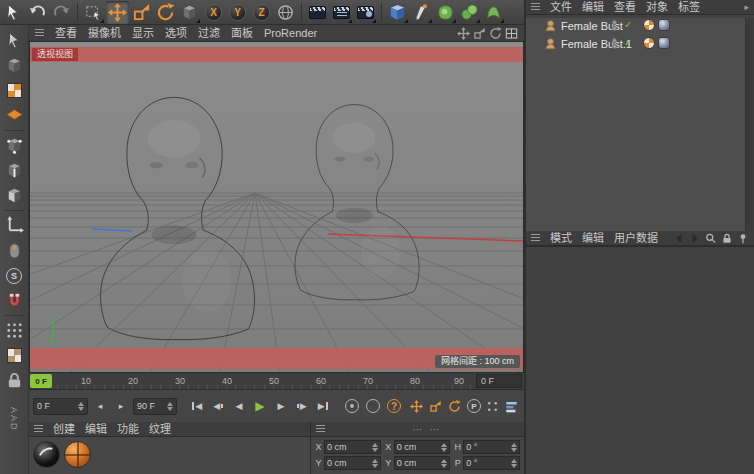 Image resolution: width=754 pixels, height=474 pixels. What do you see at coordinates (14, 276) in the screenshot?
I see `snap-toggle-button: S` at bounding box center [14, 276].